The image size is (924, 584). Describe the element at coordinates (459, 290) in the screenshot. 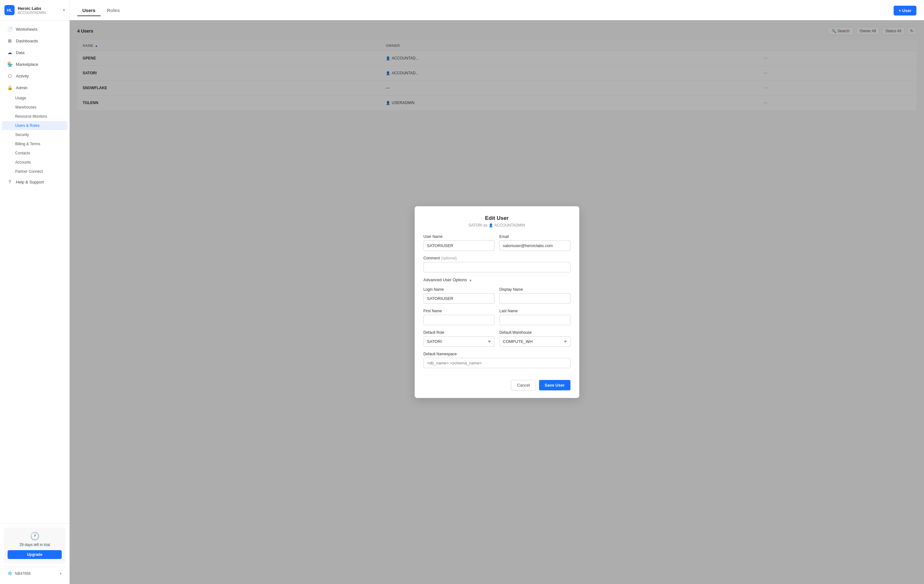

I see `login-name-label: Login Name` at that location.